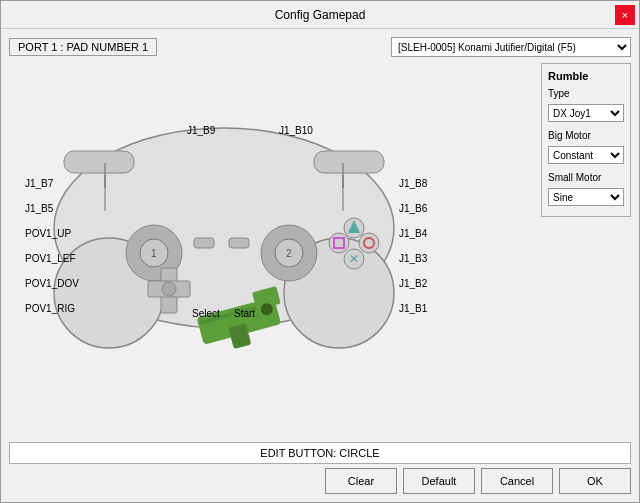 This screenshot has width=640, height=503. I want to click on title-bar: Config Gamepad ×, so click(320, 15).